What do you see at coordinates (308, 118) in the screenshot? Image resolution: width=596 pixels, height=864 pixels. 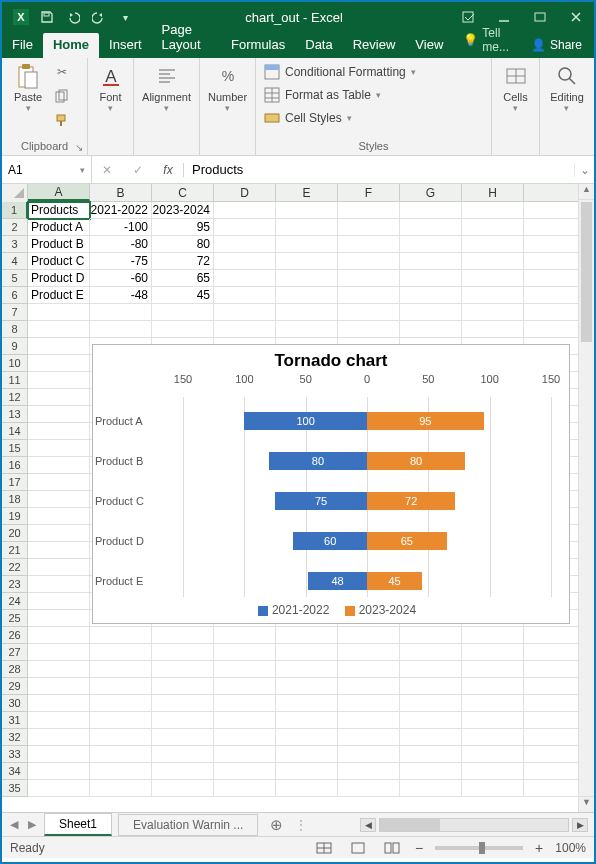 I see `cell-styles-button: Cell Styles ▾` at bounding box center [308, 118].